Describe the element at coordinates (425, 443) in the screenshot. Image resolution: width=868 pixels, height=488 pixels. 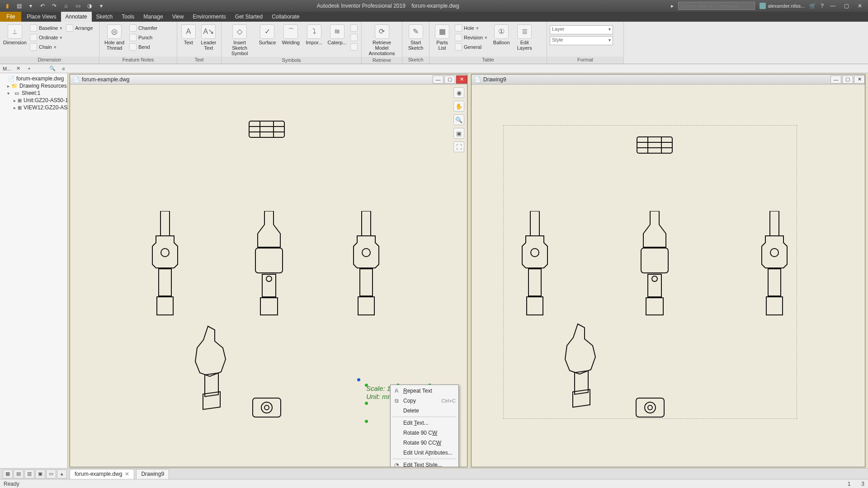
I see `ctx-rotate-ccw: Rotate 90 CCW` at that location.